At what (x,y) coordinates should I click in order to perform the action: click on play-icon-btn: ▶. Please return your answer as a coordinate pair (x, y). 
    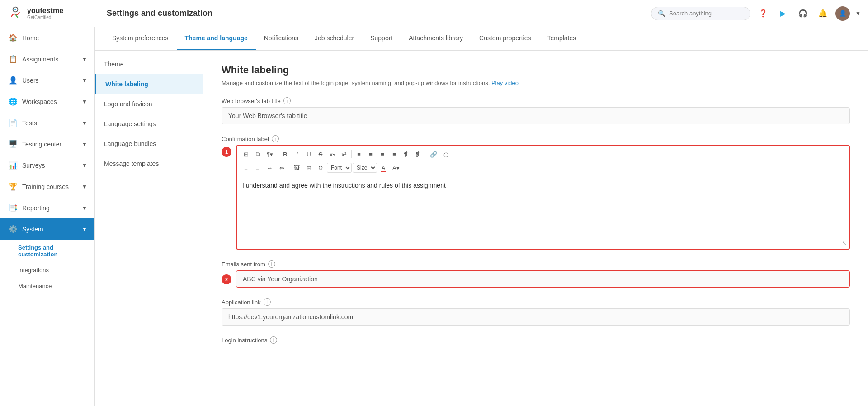
    Looking at the image, I should click on (783, 14).